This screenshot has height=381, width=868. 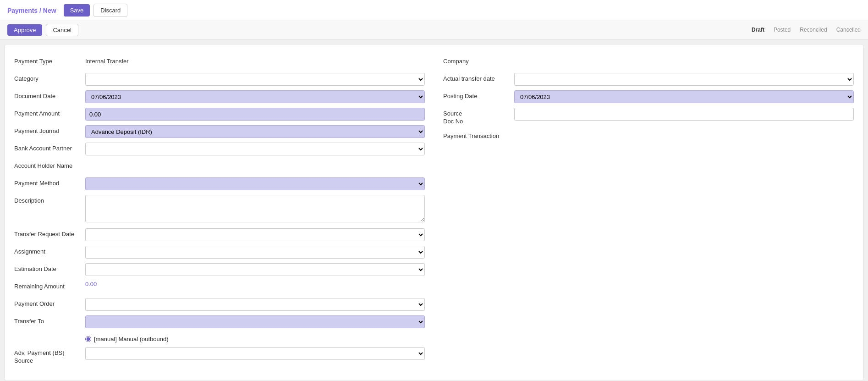 I want to click on payment-method-row: Payment Method, so click(x=220, y=184).